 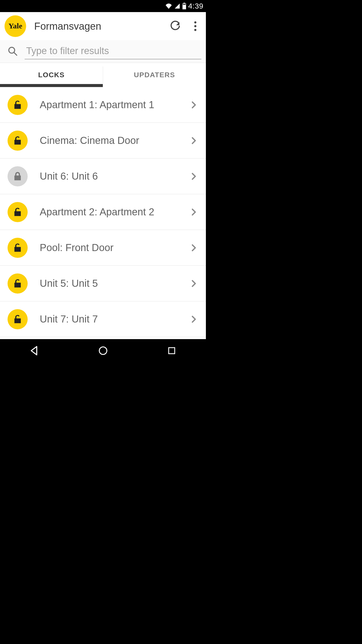 I want to click on brand-logo: Yale, so click(x=15, y=26).